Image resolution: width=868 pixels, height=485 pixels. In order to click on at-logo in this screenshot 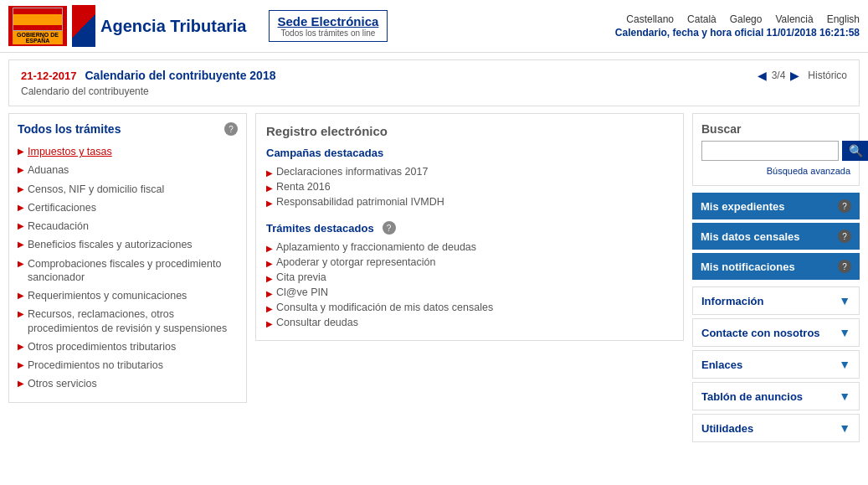, I will do `click(84, 26)`.